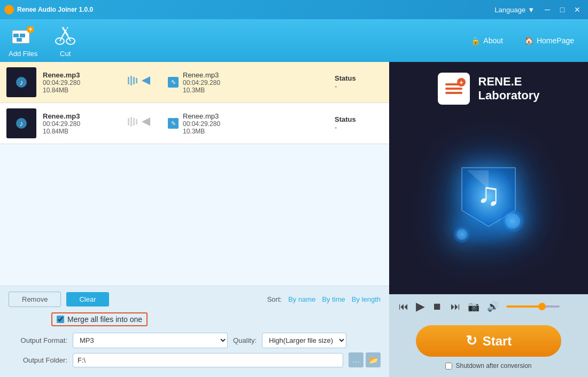 This screenshot has height=377, width=588. I want to click on language-selector: Language ▼, so click(514, 10).